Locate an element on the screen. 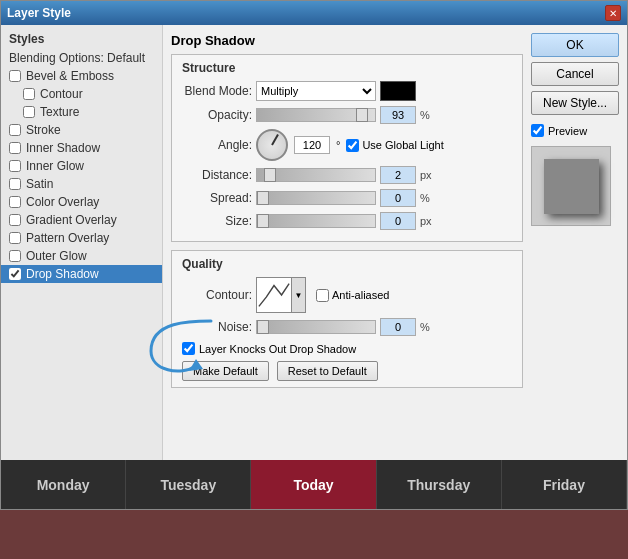  new-style-button: New Style... is located at coordinates (575, 103).